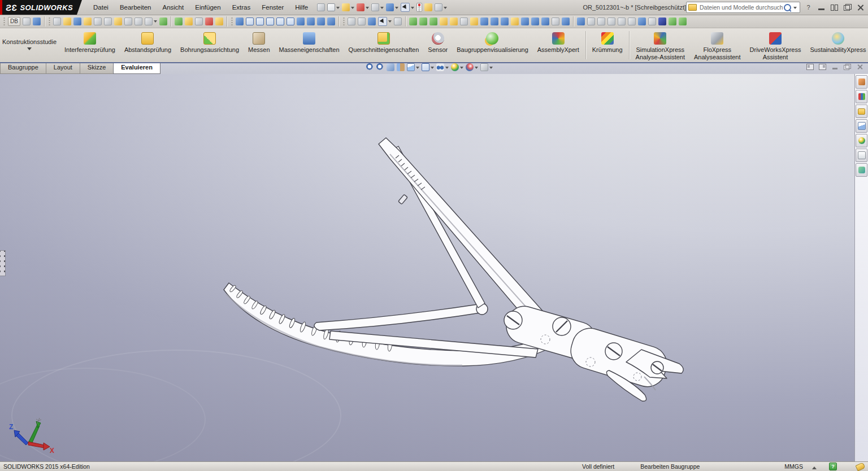 This screenshot has width=868, height=471. I want to click on ground-icon, so click(672, 21).